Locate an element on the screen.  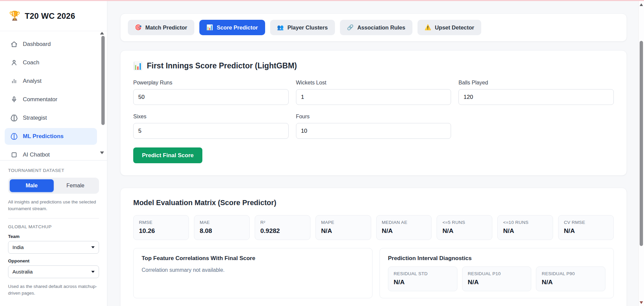
trophy-icon: 🏆 is located at coordinates (15, 16).